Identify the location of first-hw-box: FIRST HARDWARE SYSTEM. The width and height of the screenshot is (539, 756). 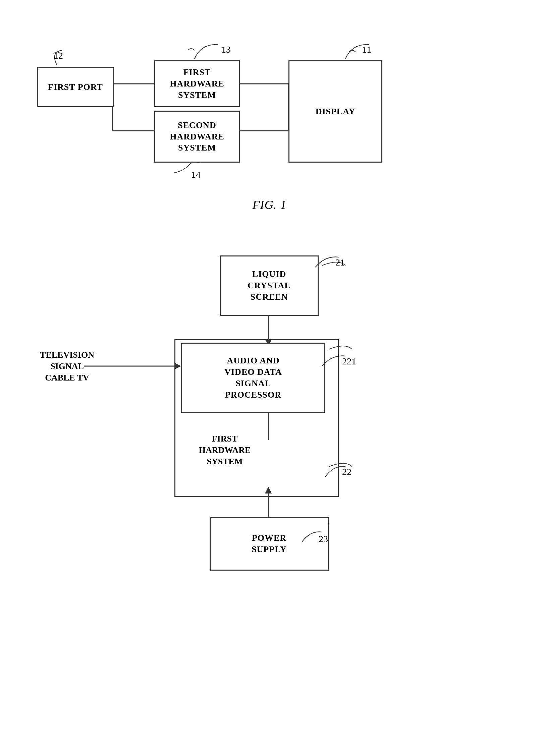
(197, 84).